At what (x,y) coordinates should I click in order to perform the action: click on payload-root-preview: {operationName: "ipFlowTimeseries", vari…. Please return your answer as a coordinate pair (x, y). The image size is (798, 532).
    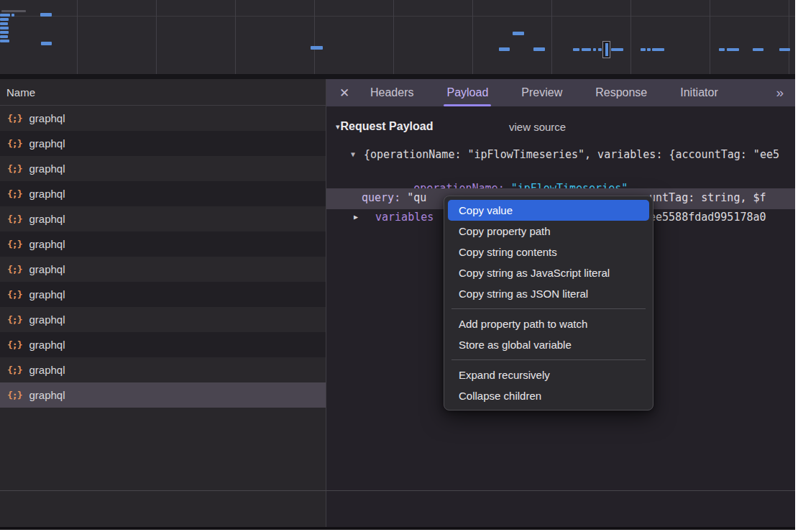
    Looking at the image, I should click on (572, 155).